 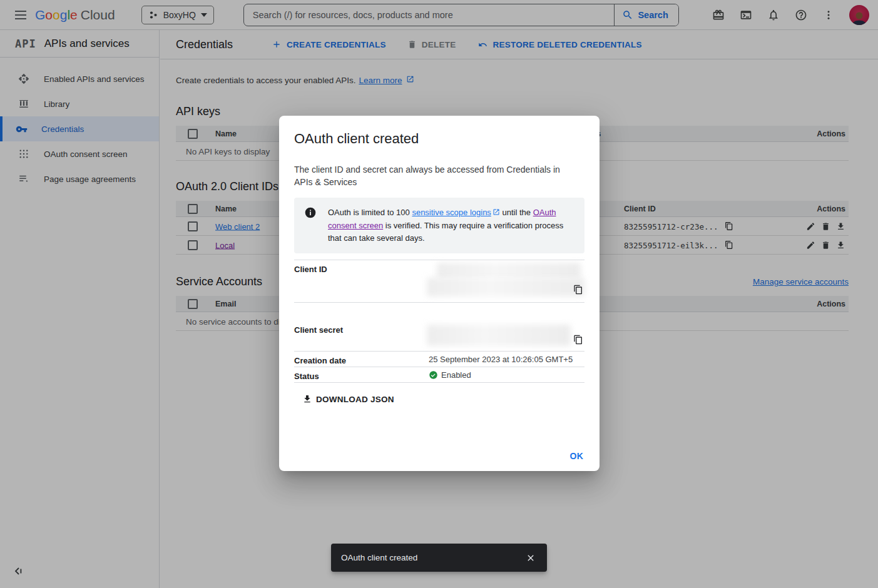 What do you see at coordinates (578, 341) in the screenshot?
I see `copy-client-secret-button` at bounding box center [578, 341].